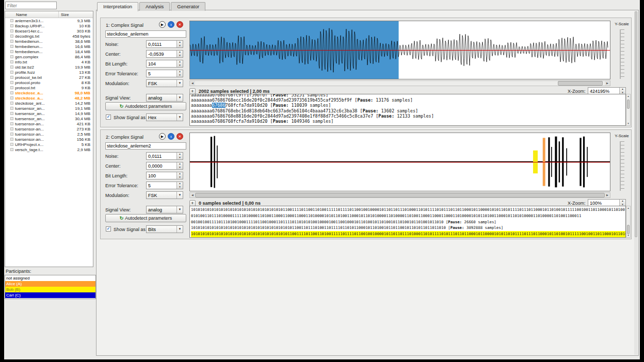  I want to click on file-row: fernbedienun...38,6 MB, so click(49, 41).